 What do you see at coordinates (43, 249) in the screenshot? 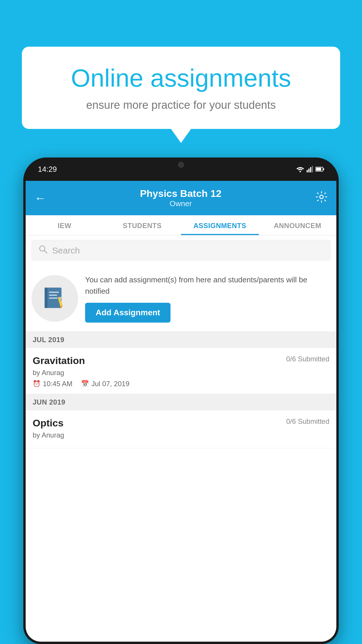
I see `search-icon-svg` at bounding box center [43, 249].